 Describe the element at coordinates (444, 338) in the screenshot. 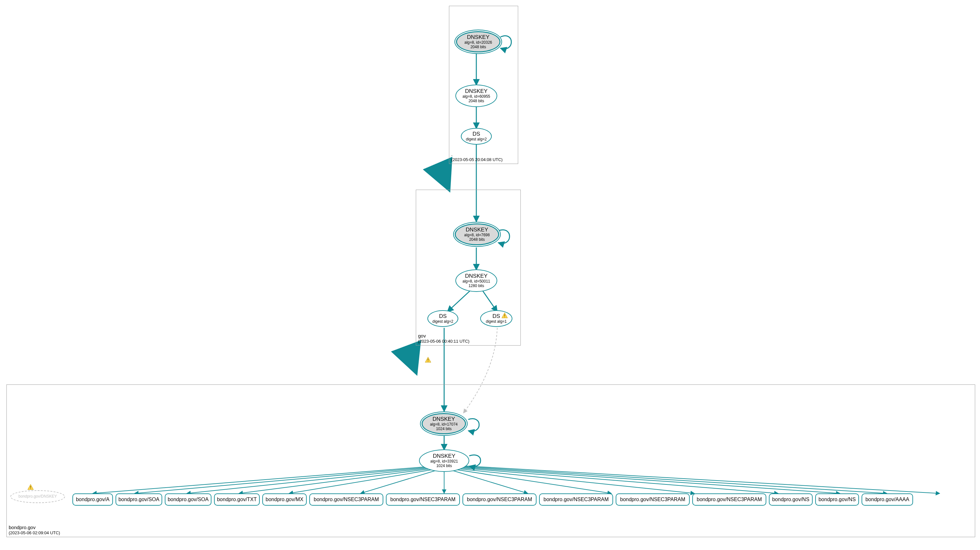

I see `zone-gov-label: gov (2023-05-06 00:40:11 UTC)` at that location.